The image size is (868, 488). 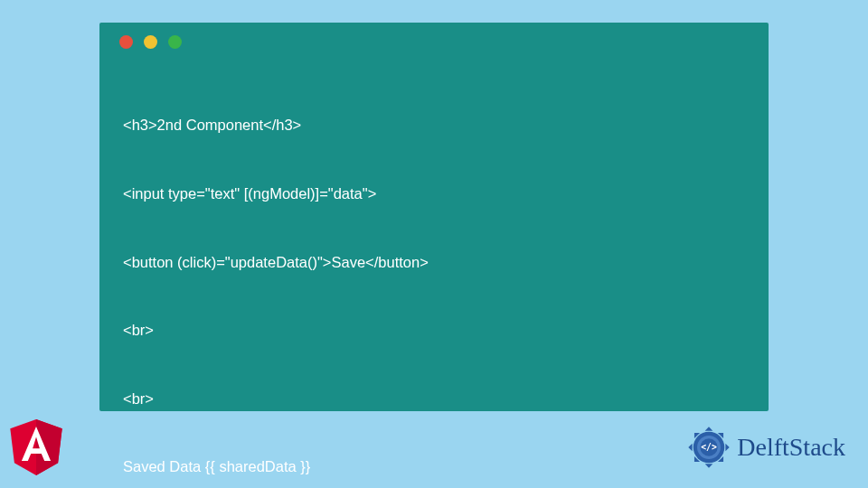 What do you see at coordinates (150, 42) in the screenshot?
I see `minimize-dot` at bounding box center [150, 42].